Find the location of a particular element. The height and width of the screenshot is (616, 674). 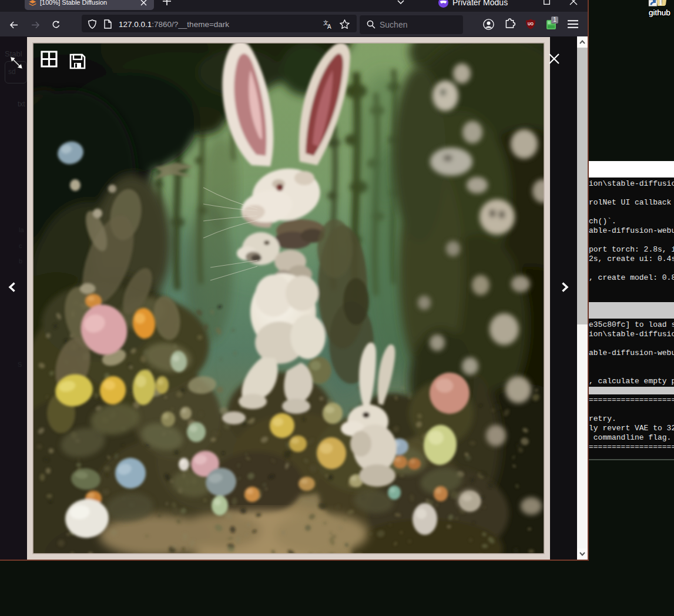

svg-text: A is located at coordinates (329, 26).